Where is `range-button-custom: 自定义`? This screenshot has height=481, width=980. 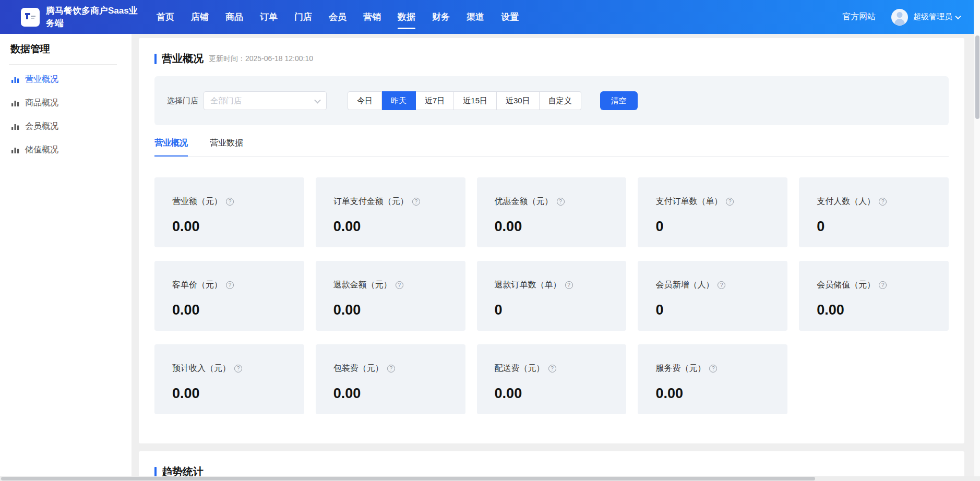 range-button-custom: 自定义 is located at coordinates (560, 101).